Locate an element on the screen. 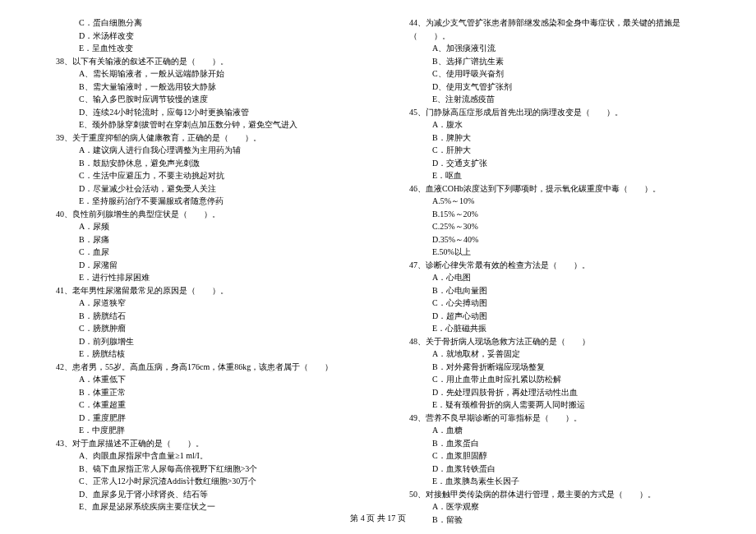 This screenshot has width=756, height=534. q38-stem: 38、以下有关输液的叙述不正确的是（ ）。 is located at coordinates (201, 62).